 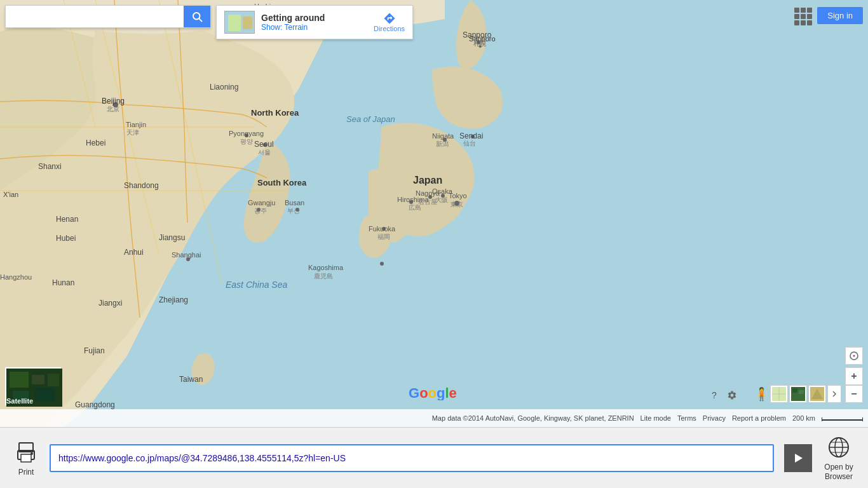 I want to click on top-right-controls: Sign in, so click(x=827, y=15).